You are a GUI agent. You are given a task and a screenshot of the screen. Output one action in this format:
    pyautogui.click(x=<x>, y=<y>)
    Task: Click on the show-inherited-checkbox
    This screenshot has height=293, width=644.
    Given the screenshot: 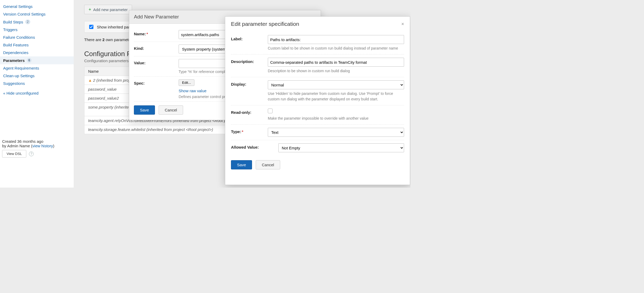 What is the action you would take?
    pyautogui.click(x=91, y=27)
    